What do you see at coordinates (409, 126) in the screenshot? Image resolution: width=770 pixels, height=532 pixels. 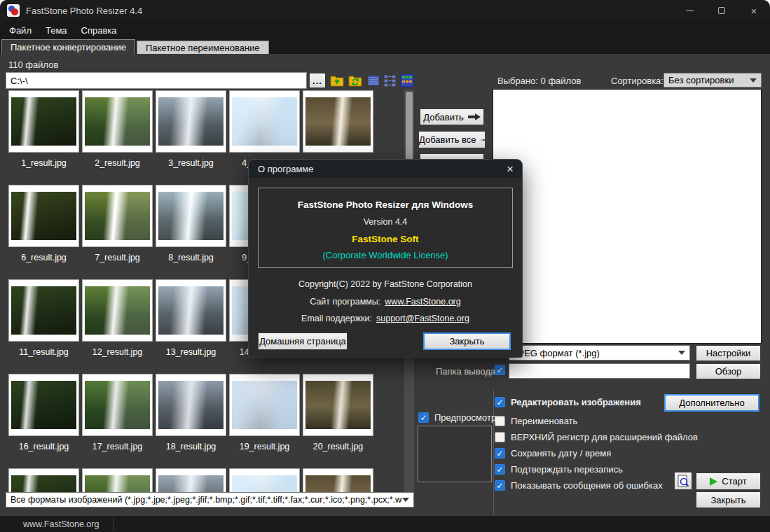 I see `scrollbar-thumb` at bounding box center [409, 126].